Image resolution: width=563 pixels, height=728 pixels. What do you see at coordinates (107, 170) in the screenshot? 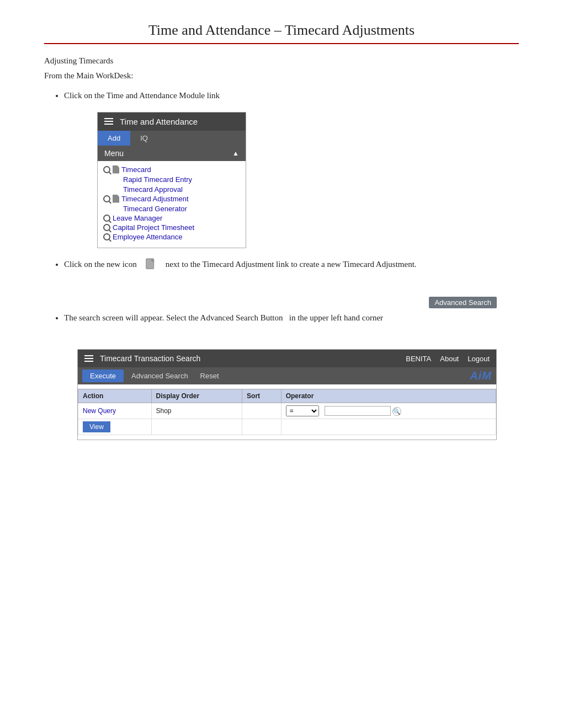
I see `search-icon-timecard` at bounding box center [107, 170].